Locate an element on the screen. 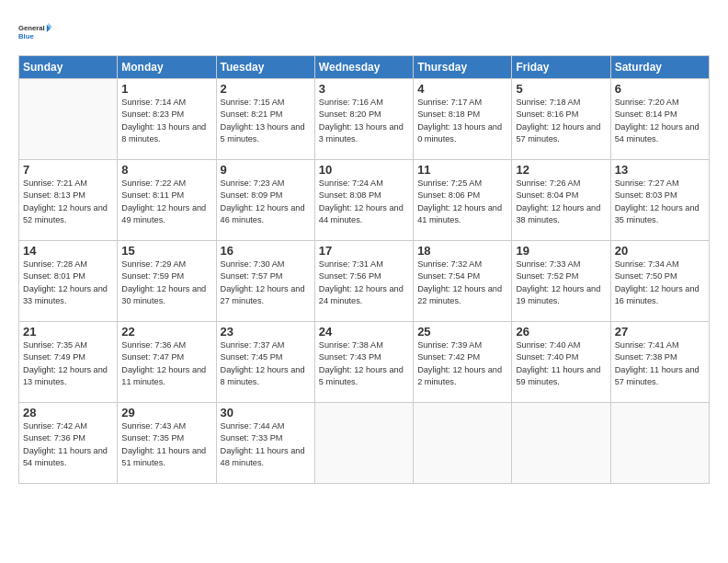  day-number: 17 is located at coordinates (364, 250).